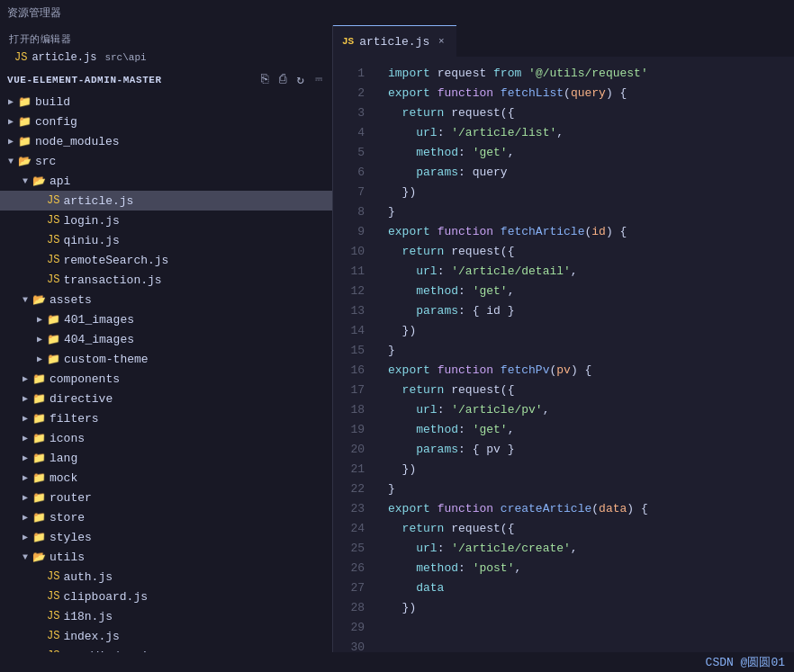 This screenshot has width=794, height=672. What do you see at coordinates (397, 662) in the screenshot?
I see `bottom-bar: CSDN @圆圆01` at bounding box center [397, 662].